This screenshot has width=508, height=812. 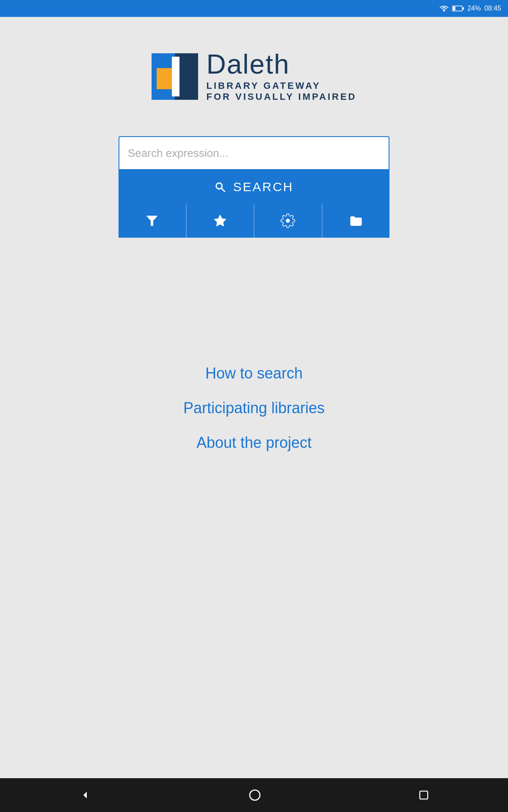 I want to click on star-icon, so click(x=220, y=221).